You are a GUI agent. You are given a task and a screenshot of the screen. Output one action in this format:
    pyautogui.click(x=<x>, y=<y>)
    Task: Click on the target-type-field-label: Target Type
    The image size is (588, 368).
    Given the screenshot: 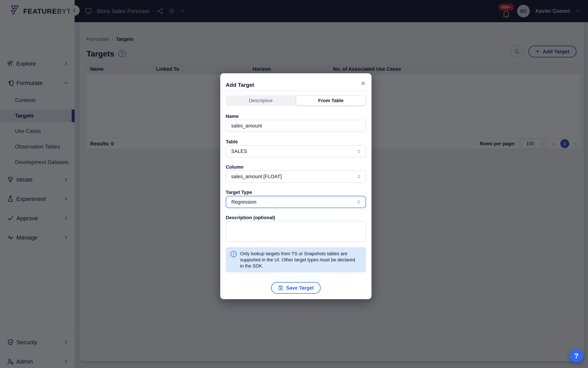 What is the action you would take?
    pyautogui.click(x=239, y=192)
    